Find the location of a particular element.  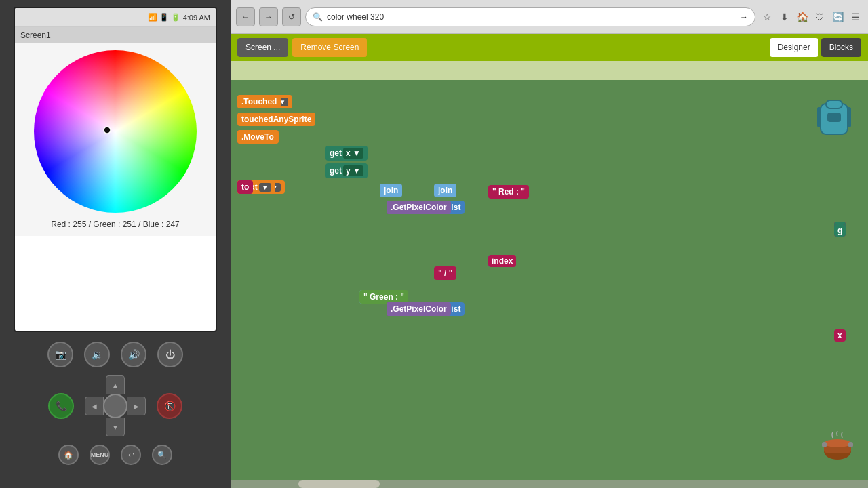

go-btn: → is located at coordinates (744, 17).